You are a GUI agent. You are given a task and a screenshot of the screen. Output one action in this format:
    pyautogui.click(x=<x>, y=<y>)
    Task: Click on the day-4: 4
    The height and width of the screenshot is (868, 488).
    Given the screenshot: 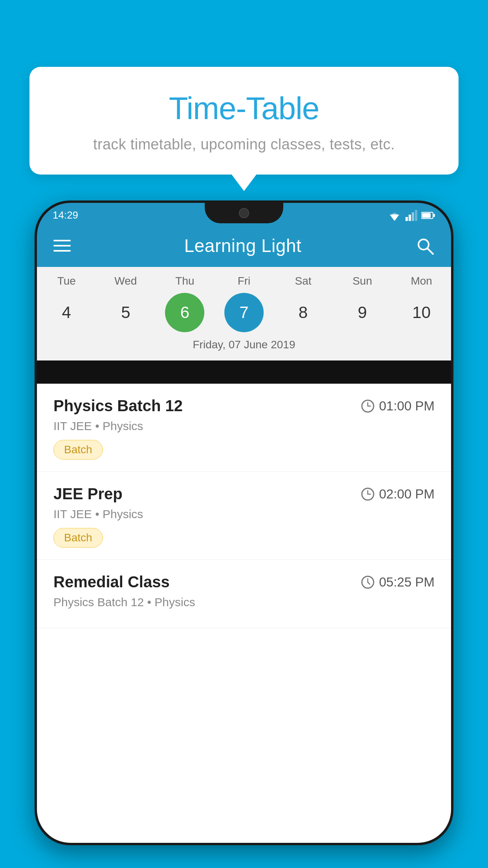 What is the action you would take?
    pyautogui.click(x=66, y=313)
    